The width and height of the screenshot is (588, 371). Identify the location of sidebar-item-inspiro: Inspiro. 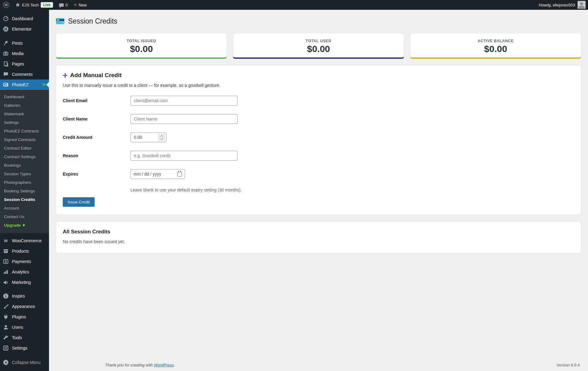
(24, 296).